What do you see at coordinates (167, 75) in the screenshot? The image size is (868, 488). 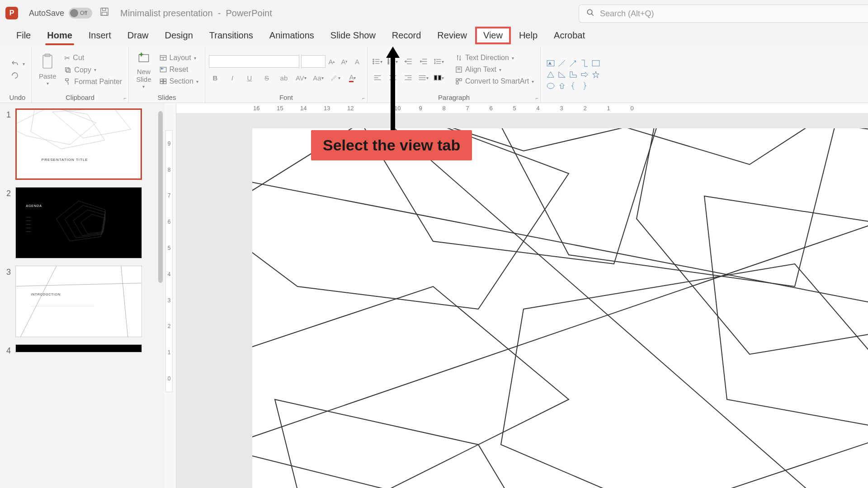 I see `ribbon-group-slides: NewSlide ▾ Layout ▾ Reset Section ▾` at bounding box center [167, 75].